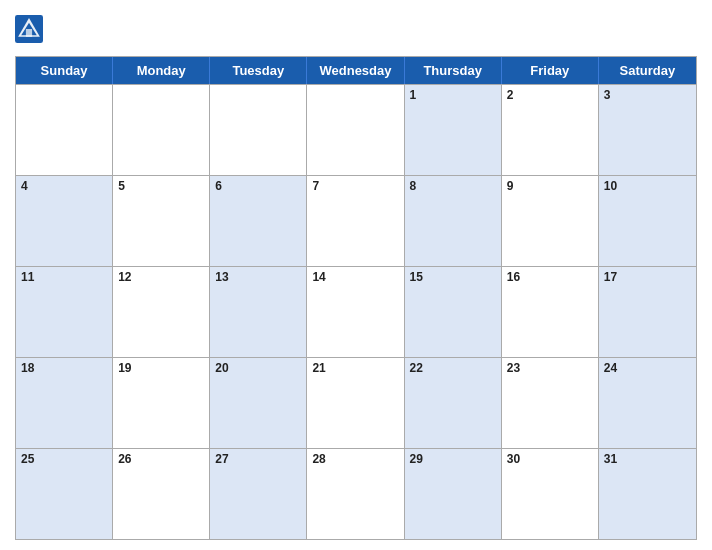 This screenshot has width=712, height=550. Describe the element at coordinates (222, 277) in the screenshot. I see `day-number: 13` at that location.